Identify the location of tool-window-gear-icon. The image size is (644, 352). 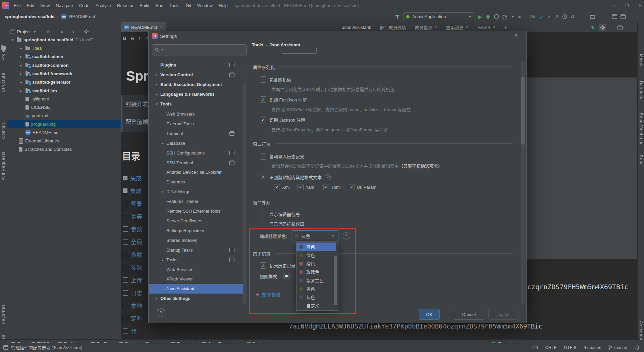
(603, 28).